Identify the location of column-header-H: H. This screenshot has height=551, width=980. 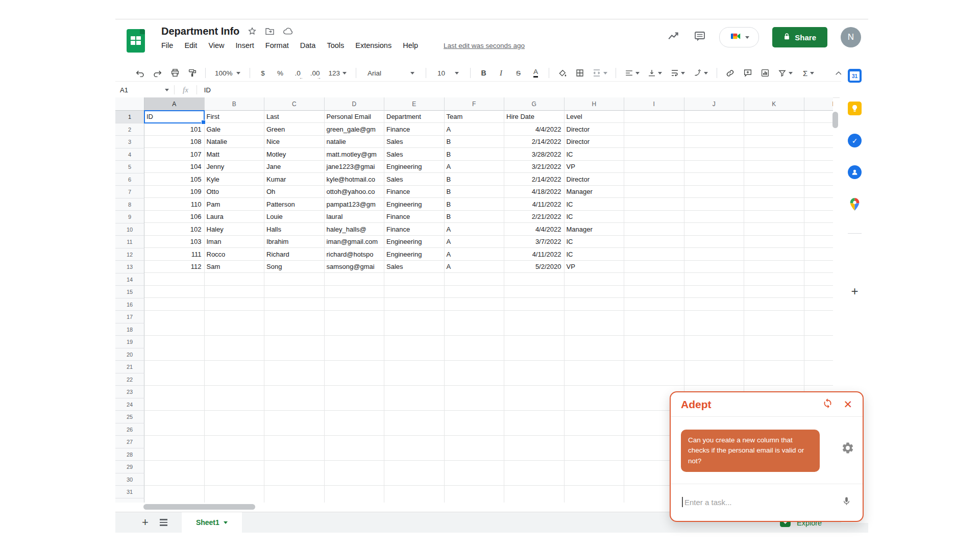
(595, 104).